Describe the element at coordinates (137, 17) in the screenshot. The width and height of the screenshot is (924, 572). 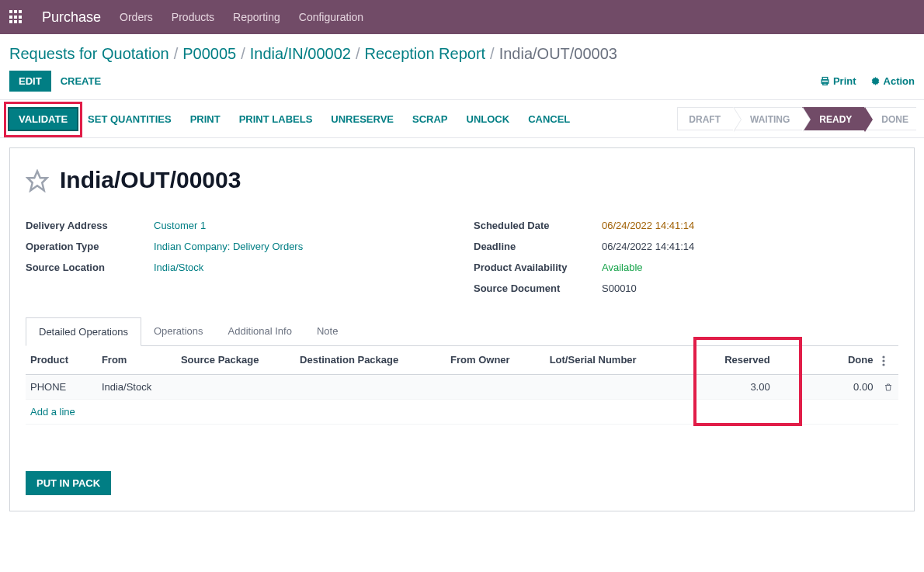
I see `nav-orders: Orders` at that location.